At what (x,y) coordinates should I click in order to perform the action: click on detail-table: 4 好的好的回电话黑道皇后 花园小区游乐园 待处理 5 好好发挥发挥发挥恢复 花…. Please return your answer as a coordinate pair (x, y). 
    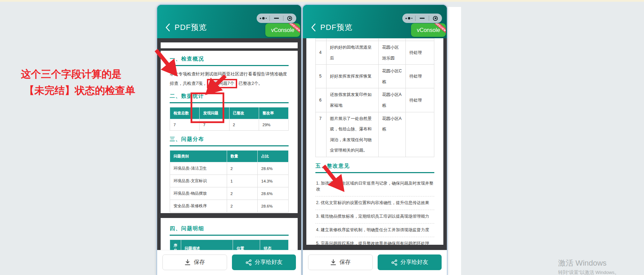
    Looking at the image, I should click on (375, 98).